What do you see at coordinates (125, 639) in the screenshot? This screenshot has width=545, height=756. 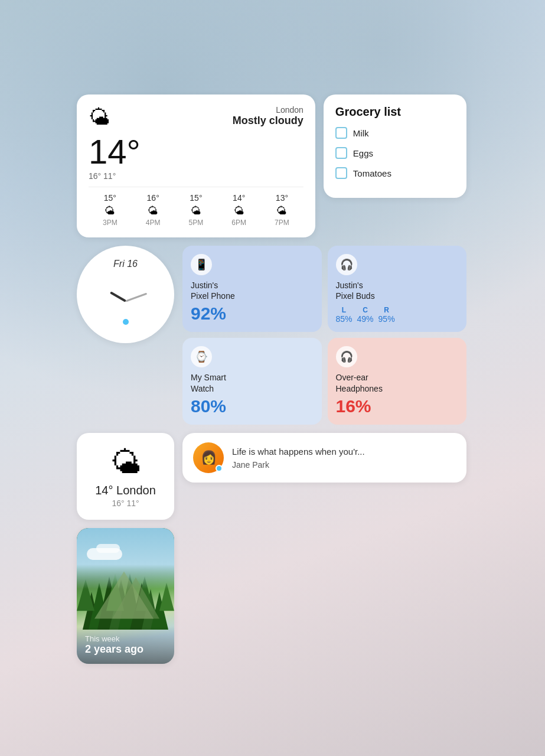 I see `photo-memory-label: This week` at bounding box center [125, 639].